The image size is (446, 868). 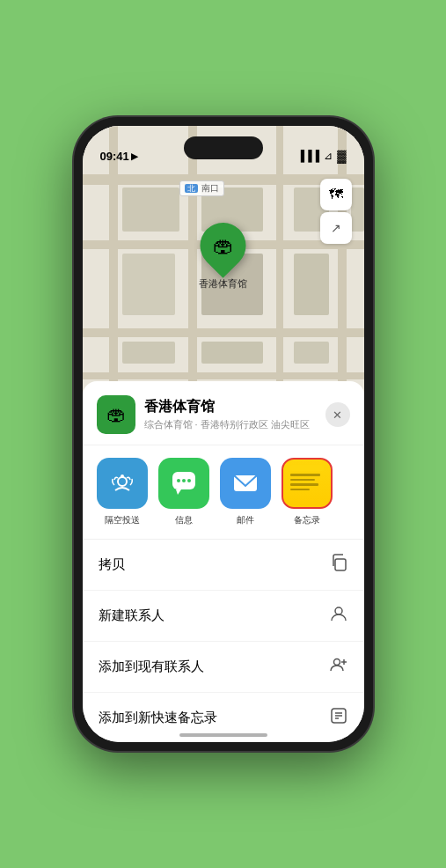 I want to click on quick-note-icon, so click(x=339, y=718).